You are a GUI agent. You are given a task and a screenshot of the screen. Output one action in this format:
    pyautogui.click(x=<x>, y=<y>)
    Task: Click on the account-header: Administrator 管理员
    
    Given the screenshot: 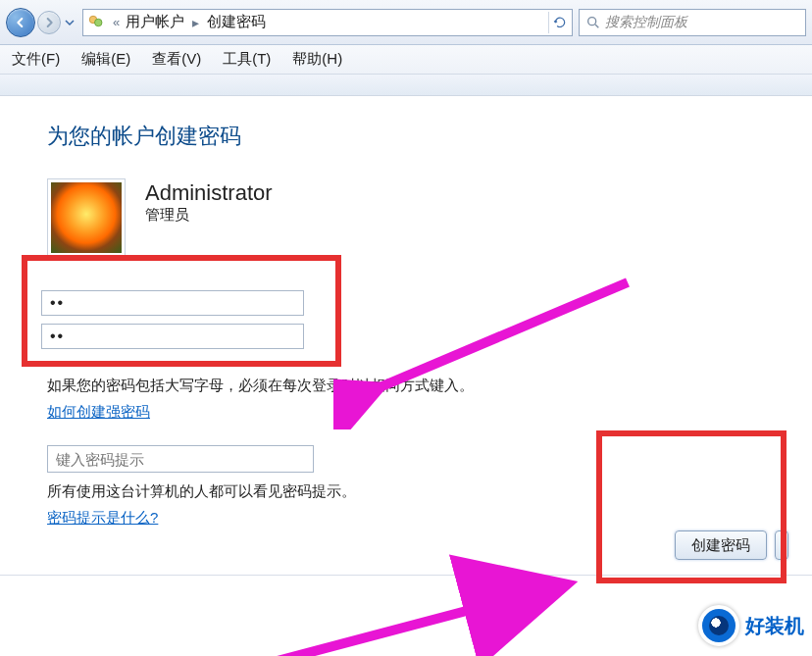 What is the action you would take?
    pyautogui.click(x=410, y=218)
    